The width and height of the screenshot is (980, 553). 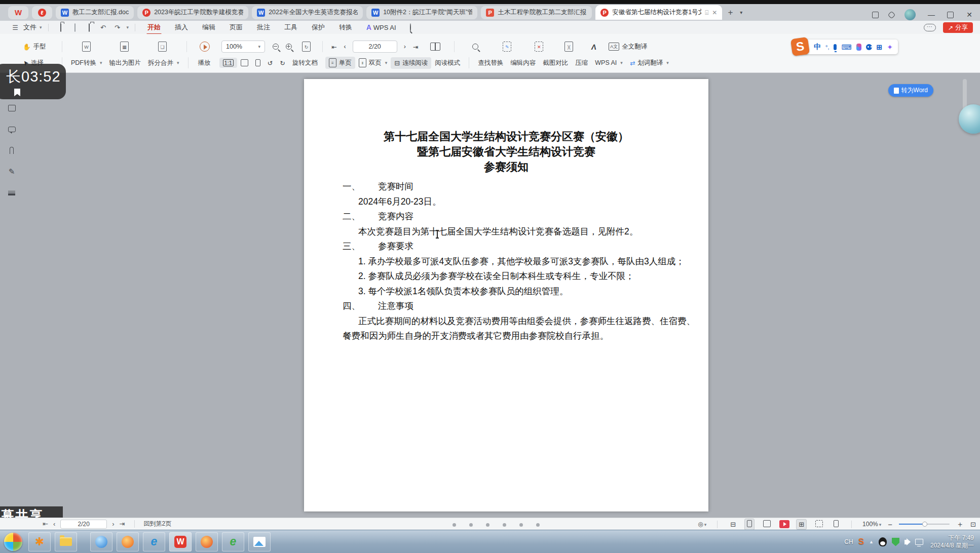 I want to click on hamburger-icon: ☰, so click(x=15, y=27).